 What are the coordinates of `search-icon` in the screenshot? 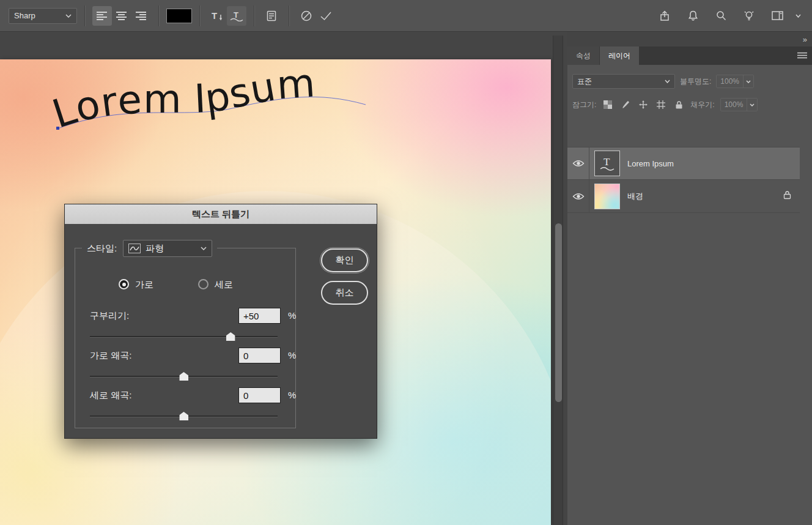 It's located at (722, 16).